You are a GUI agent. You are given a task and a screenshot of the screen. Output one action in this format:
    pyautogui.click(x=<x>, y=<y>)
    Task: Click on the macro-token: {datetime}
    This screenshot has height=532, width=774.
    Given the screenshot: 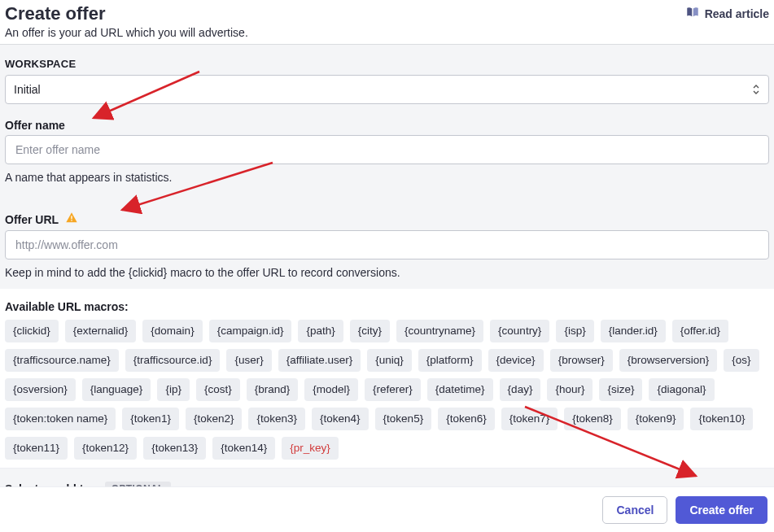 What is the action you would take?
    pyautogui.click(x=461, y=390)
    